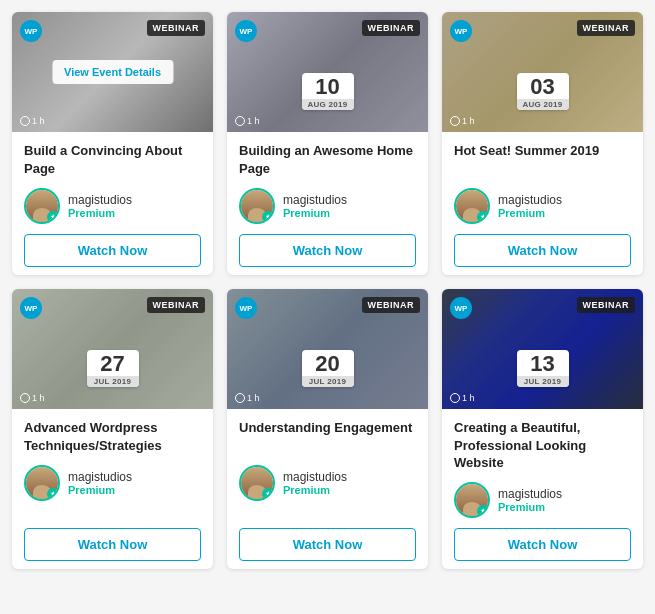 This screenshot has width=655, height=614. Describe the element at coordinates (112, 144) in the screenshot. I see `card-1: WP WEBINAR View Event Details 1 h Build …` at that location.